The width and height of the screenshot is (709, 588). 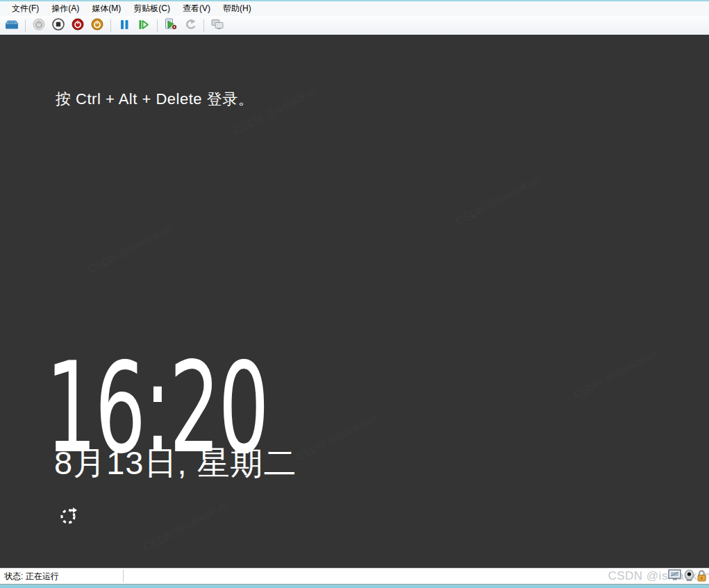 I want to click on start-power-icon, so click(x=39, y=25).